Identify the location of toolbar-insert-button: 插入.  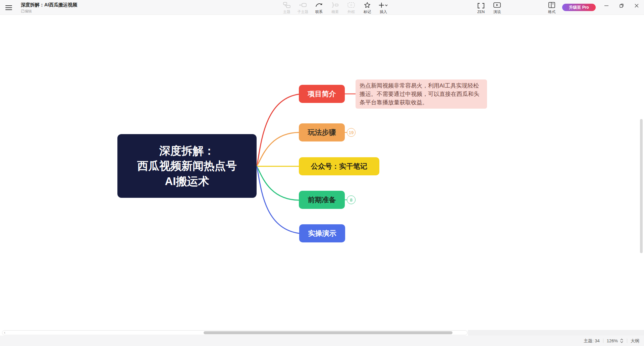
(383, 7).